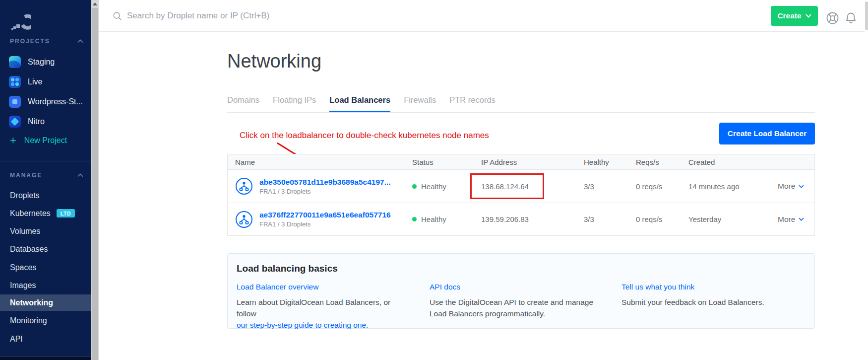 The image size is (868, 360). Describe the element at coordinates (15, 102) in the screenshot. I see `project-icon-wordpress` at that location.